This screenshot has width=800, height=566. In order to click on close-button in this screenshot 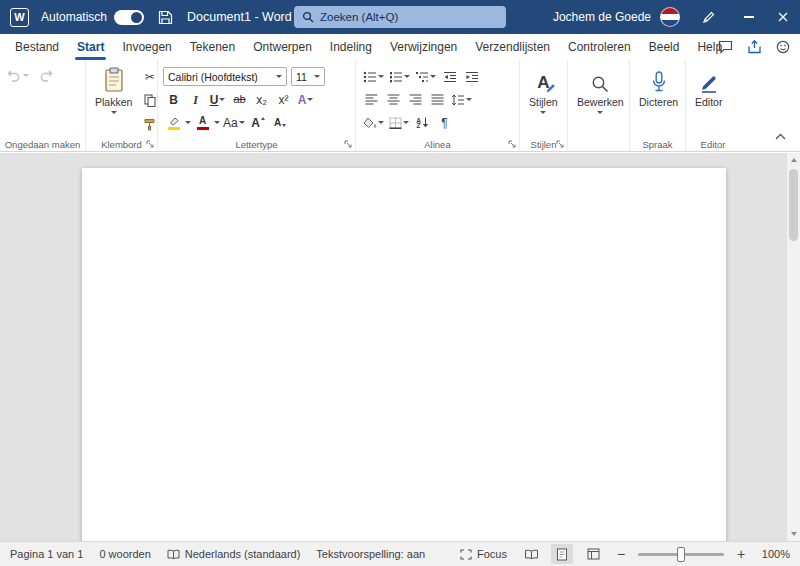, I will do `click(783, 17)`.